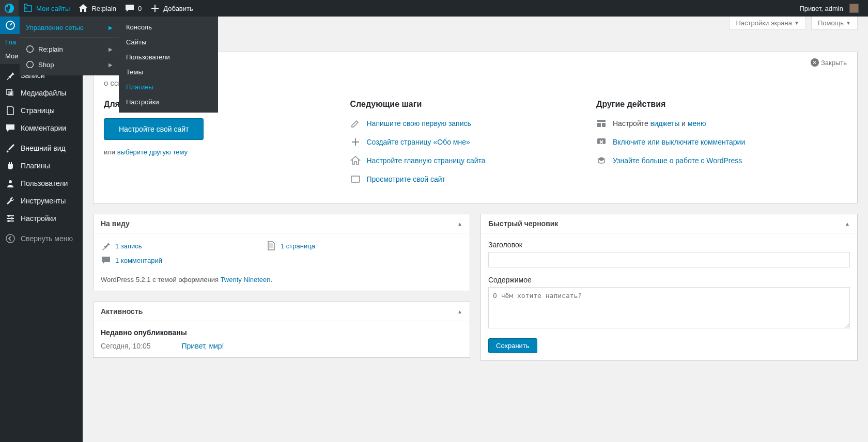  I want to click on welcome-col2-title: Следующие шаги, so click(463, 104).